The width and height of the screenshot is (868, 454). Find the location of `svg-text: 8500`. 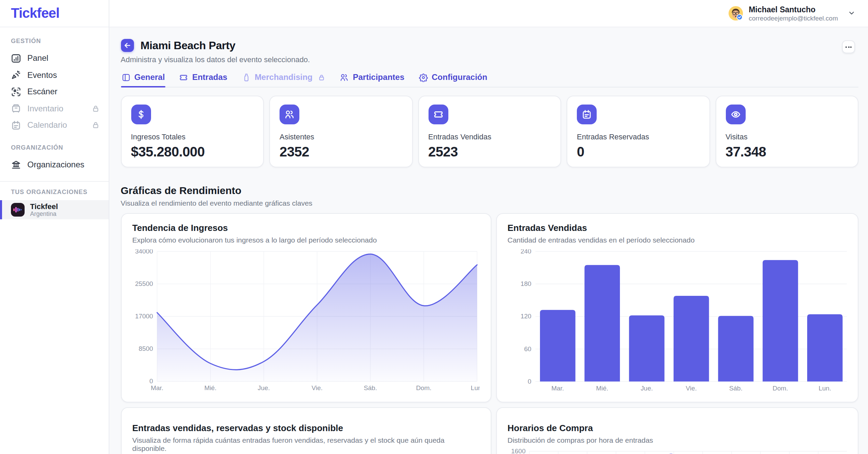

svg-text: 8500 is located at coordinates (146, 348).